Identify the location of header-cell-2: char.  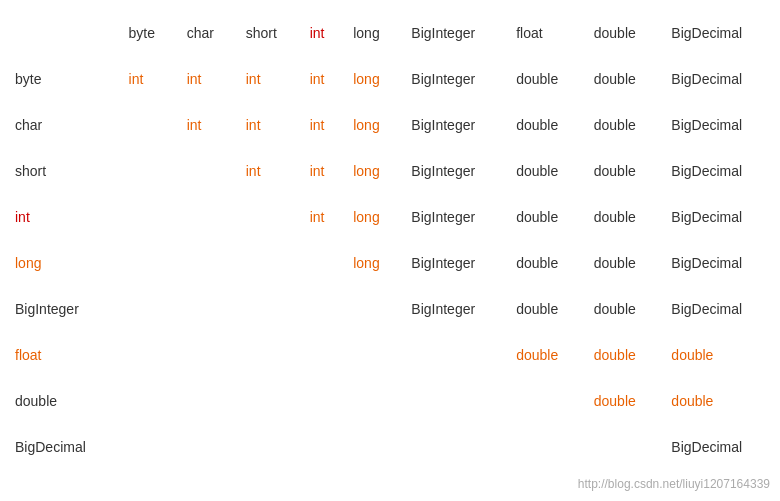
(206, 33).